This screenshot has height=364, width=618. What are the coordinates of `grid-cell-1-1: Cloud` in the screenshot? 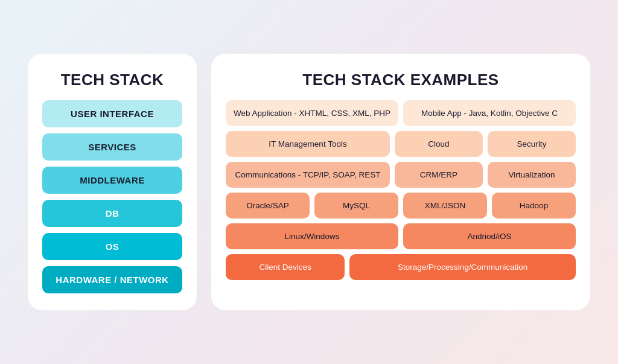 It's located at (439, 144).